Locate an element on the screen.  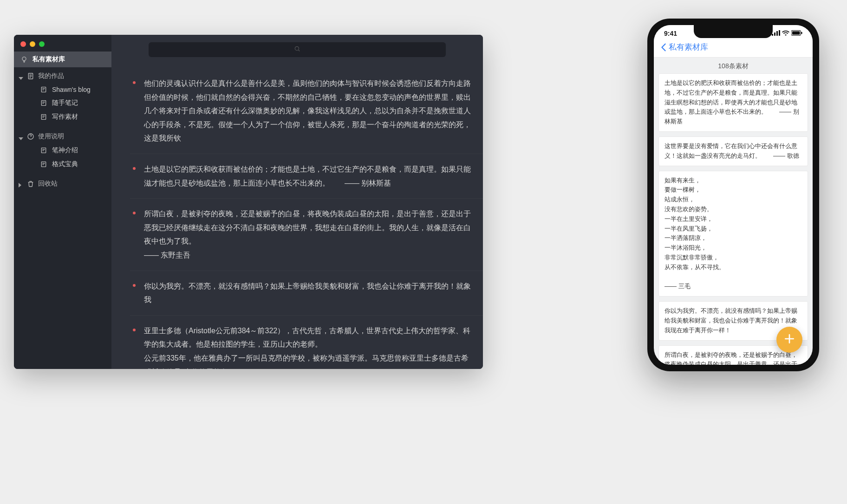
document-icon is located at coordinates (31, 76).